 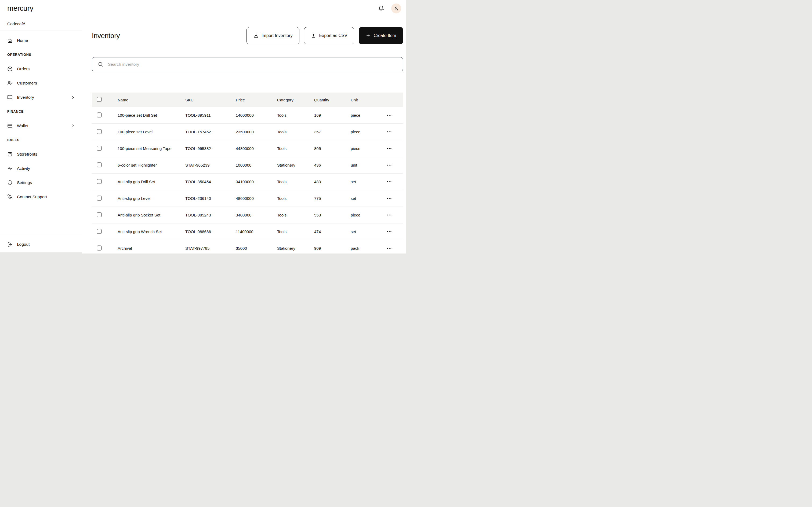 What do you see at coordinates (332, 232) in the screenshot?
I see `cell-quantity: 474` at bounding box center [332, 232].